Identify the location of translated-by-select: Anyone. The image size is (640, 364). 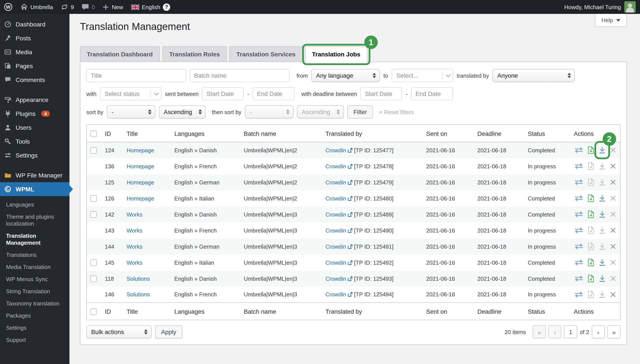
(534, 76).